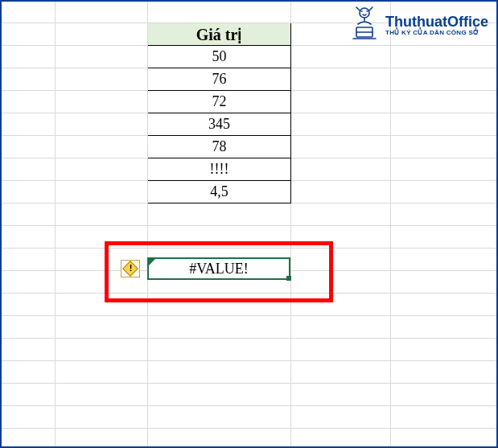 This screenshot has width=498, height=448. What do you see at coordinates (152, 262) in the screenshot?
I see `error-indicator-triangle` at bounding box center [152, 262].